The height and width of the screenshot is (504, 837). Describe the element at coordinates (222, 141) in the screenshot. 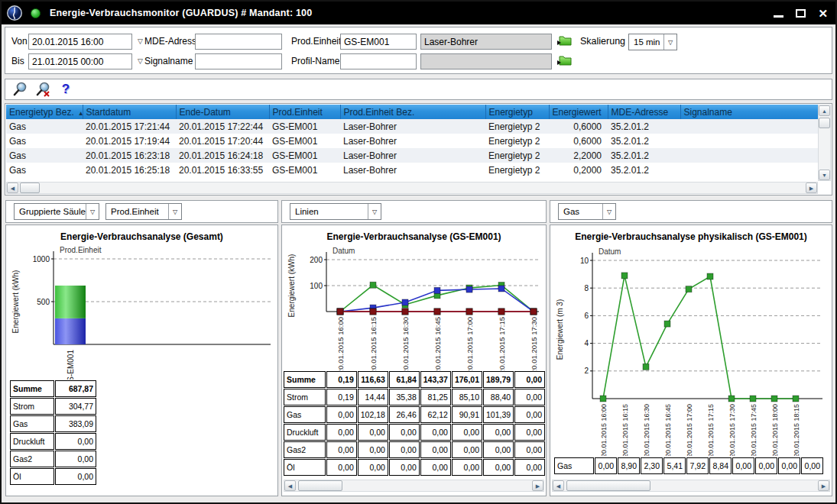

I see `grid-cell: 20.01.2015 17:20:44` at that location.